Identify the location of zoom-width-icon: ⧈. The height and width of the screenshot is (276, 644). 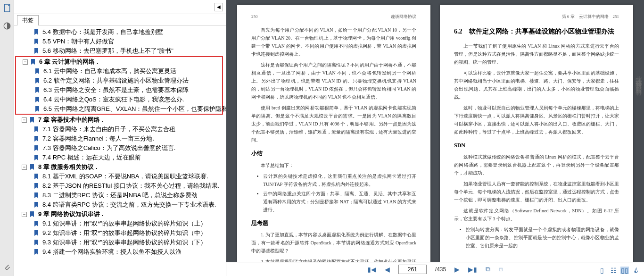
(501, 269).